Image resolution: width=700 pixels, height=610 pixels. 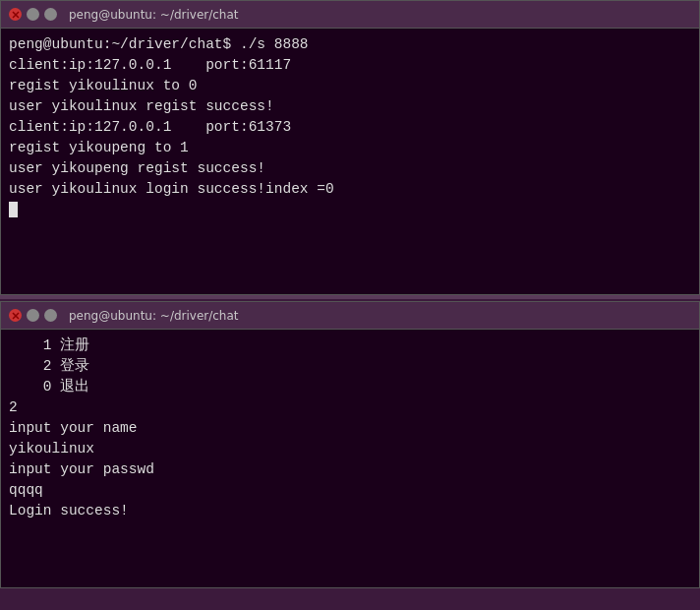 I want to click on terminal-cursor-line, so click(x=350, y=211).